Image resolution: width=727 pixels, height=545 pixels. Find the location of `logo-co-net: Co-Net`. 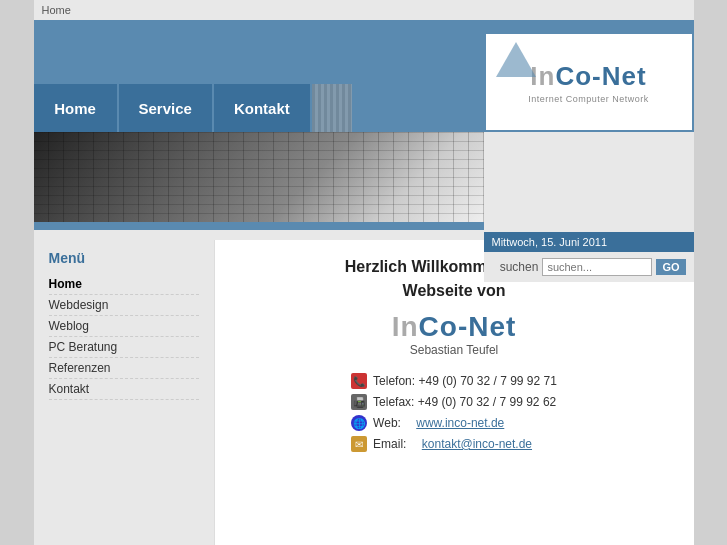

logo-co-net: Co-Net is located at coordinates (600, 76).